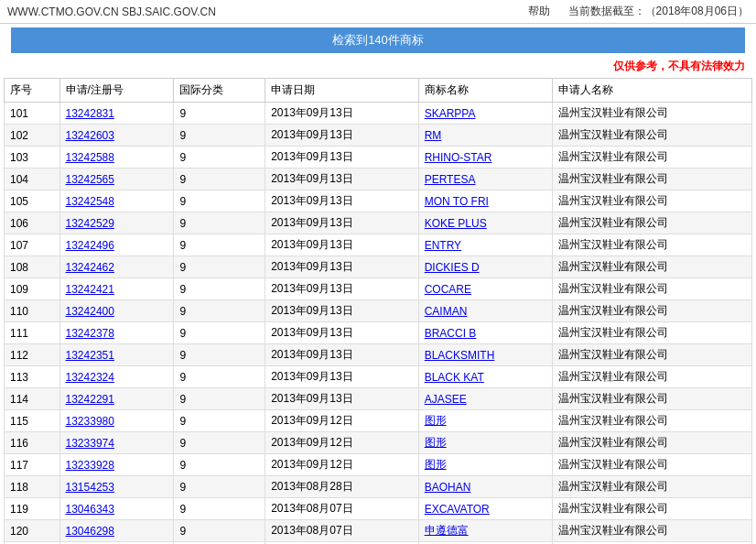 The image size is (756, 544). What do you see at coordinates (434, 136) in the screenshot?
I see `trademark-name-link: RM` at bounding box center [434, 136].